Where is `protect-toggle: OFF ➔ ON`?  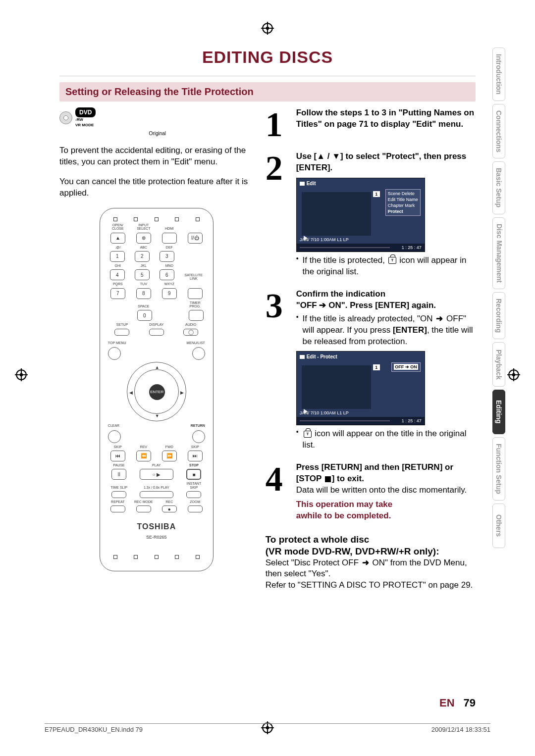 protect-toggle: OFF ➔ ON is located at coordinates (406, 367).